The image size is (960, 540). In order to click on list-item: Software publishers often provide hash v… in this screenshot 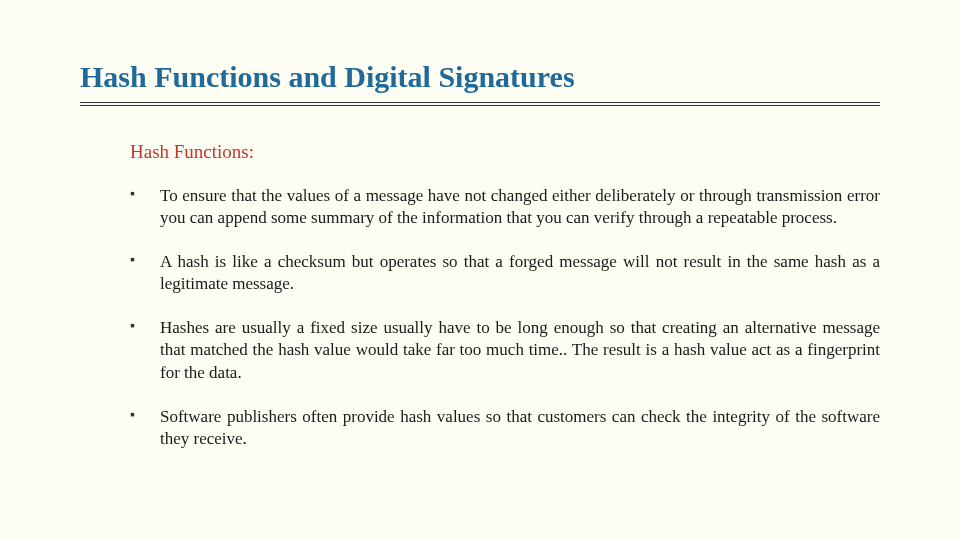, I will do `click(505, 428)`.